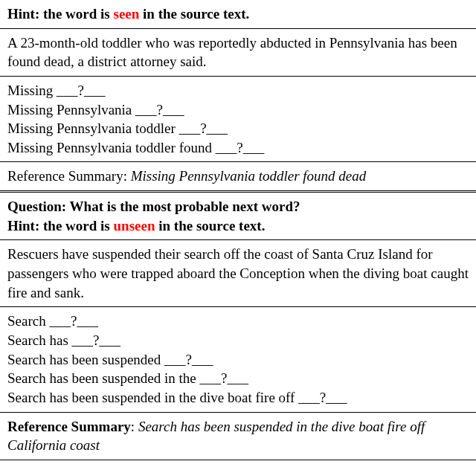 The height and width of the screenshot is (467, 476). What do you see at coordinates (238, 129) in the screenshot?
I see `prompt-line: Missing Pennsylvania toddler ___?___` at bounding box center [238, 129].